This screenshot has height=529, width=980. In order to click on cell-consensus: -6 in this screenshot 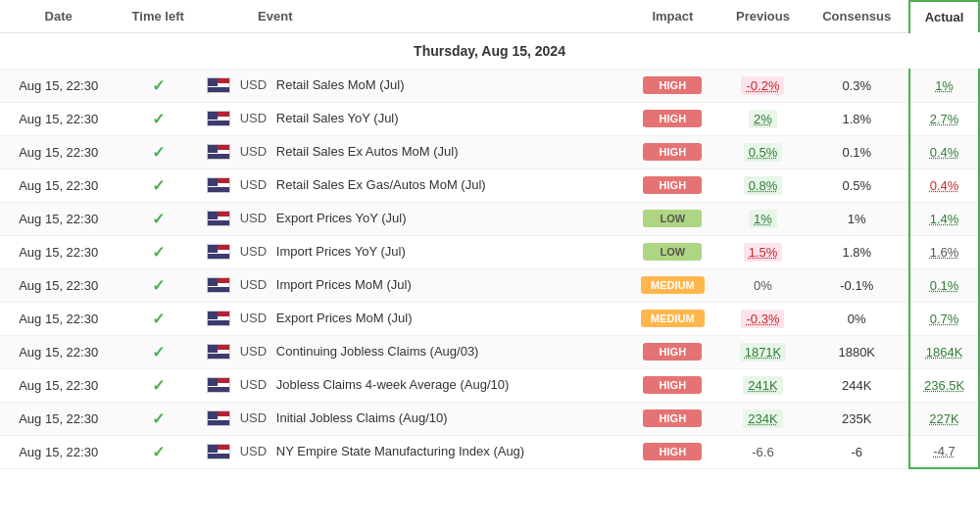, I will do `click(857, 452)`.